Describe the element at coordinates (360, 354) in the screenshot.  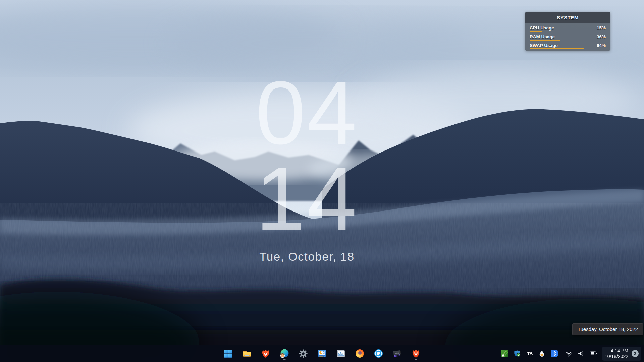
I see `firefox-button` at that location.